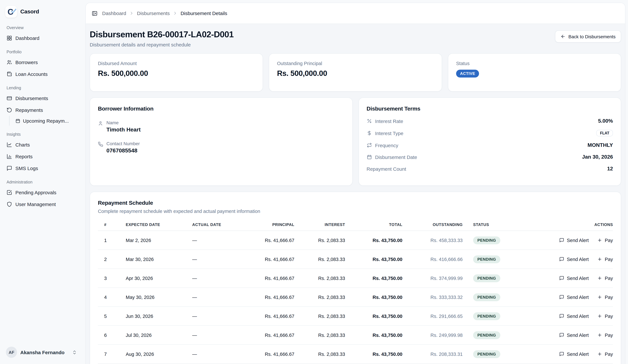 This screenshot has width=628, height=364. I want to click on sidebar-item-disbursements: Disbursements, so click(42, 98).